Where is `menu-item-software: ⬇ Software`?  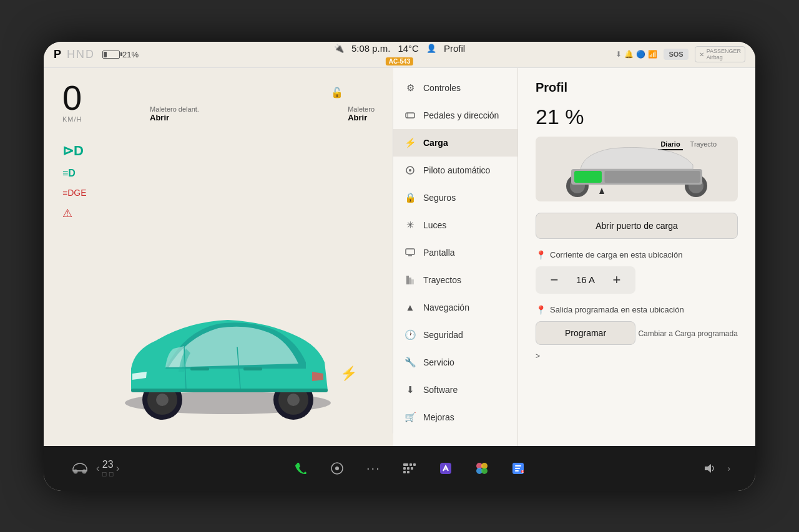
menu-item-software: ⬇ Software is located at coordinates (456, 390).